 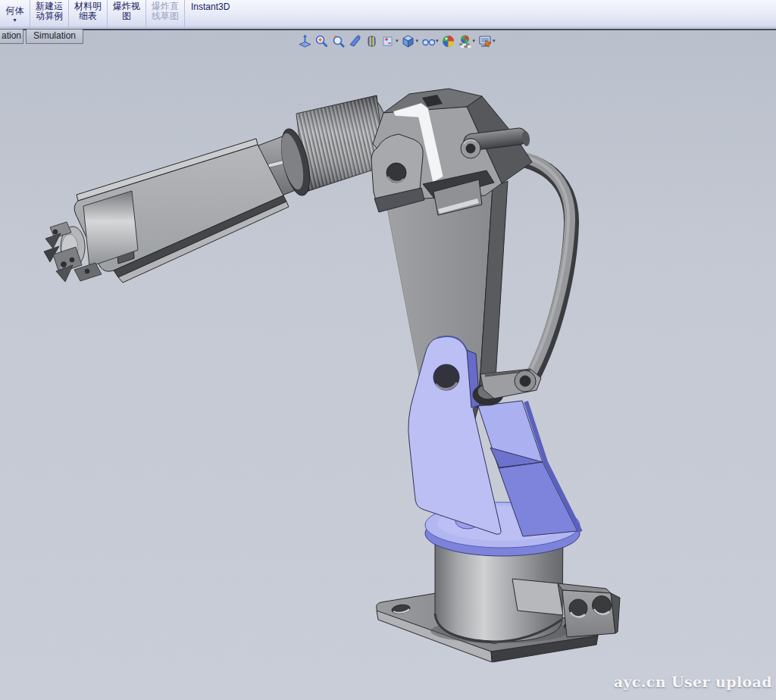 I want to click on robot-forearm, so click(x=174, y=211).